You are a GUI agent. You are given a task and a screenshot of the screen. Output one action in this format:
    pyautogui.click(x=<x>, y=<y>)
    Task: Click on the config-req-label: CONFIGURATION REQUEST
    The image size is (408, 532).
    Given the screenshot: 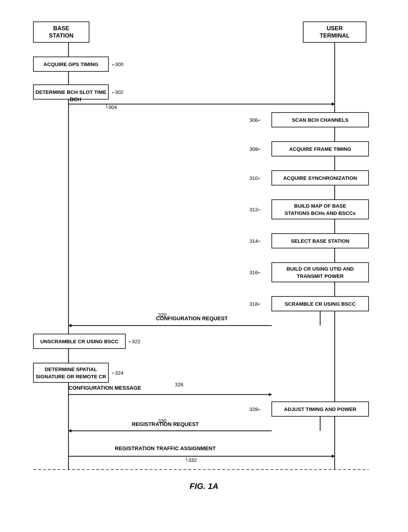 What is the action you would take?
    pyautogui.click(x=192, y=318)
    